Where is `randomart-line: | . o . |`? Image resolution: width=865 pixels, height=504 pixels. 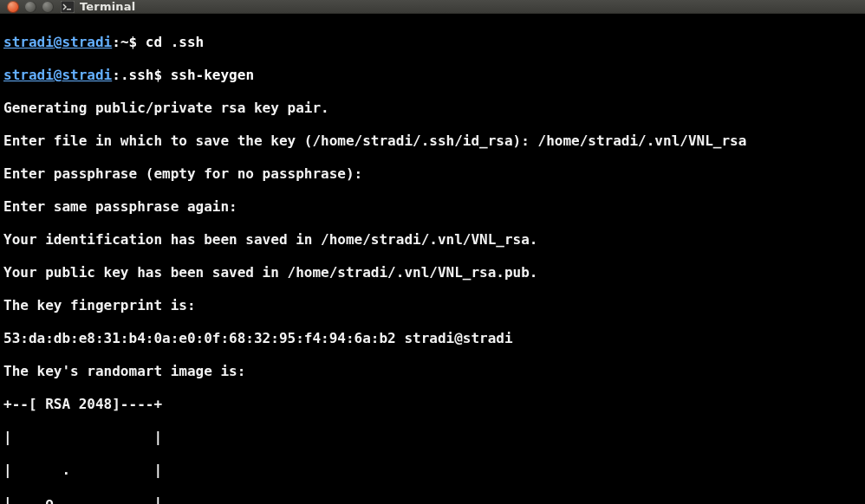
randomart-line: | . o . | is located at coordinates (432, 499).